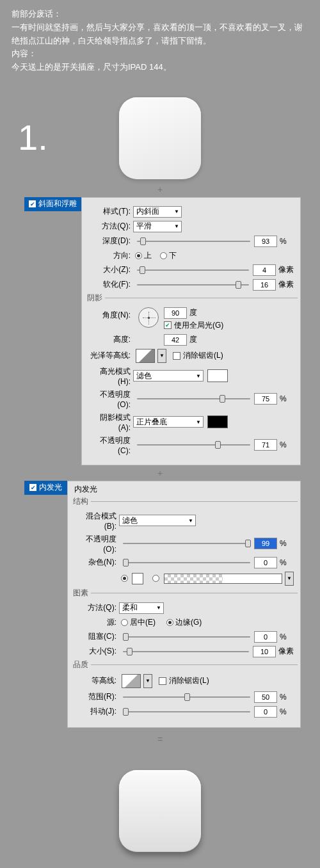 This screenshot has width=320, height=868. What do you see at coordinates (138, 579) in the screenshot?
I see `glow-color` at bounding box center [138, 579].